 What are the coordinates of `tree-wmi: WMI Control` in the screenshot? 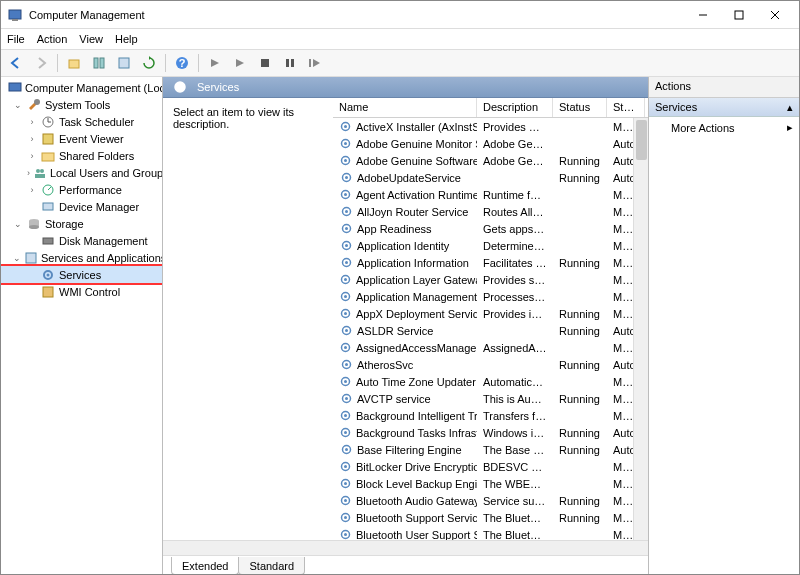 It's located at (82, 292).